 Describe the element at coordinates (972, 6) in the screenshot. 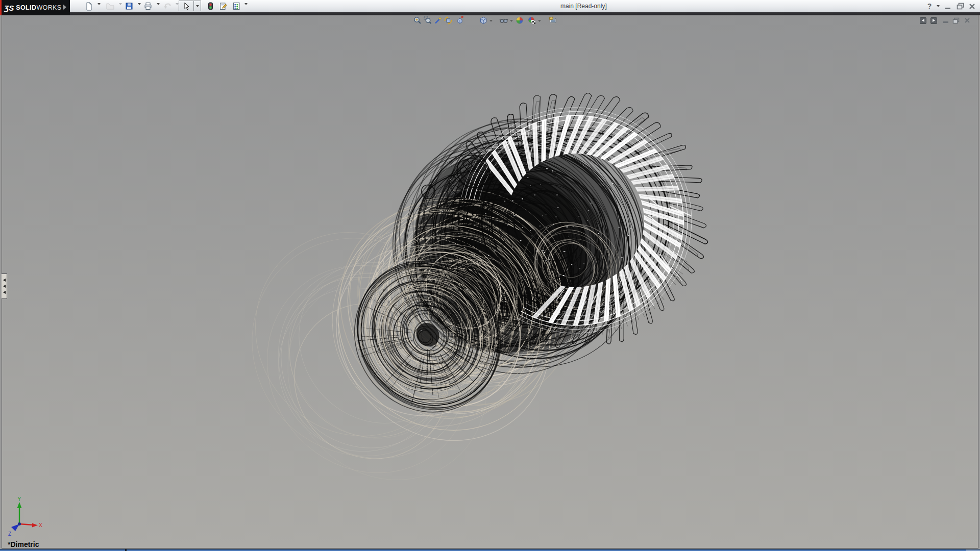

I see `app-close-button` at that location.